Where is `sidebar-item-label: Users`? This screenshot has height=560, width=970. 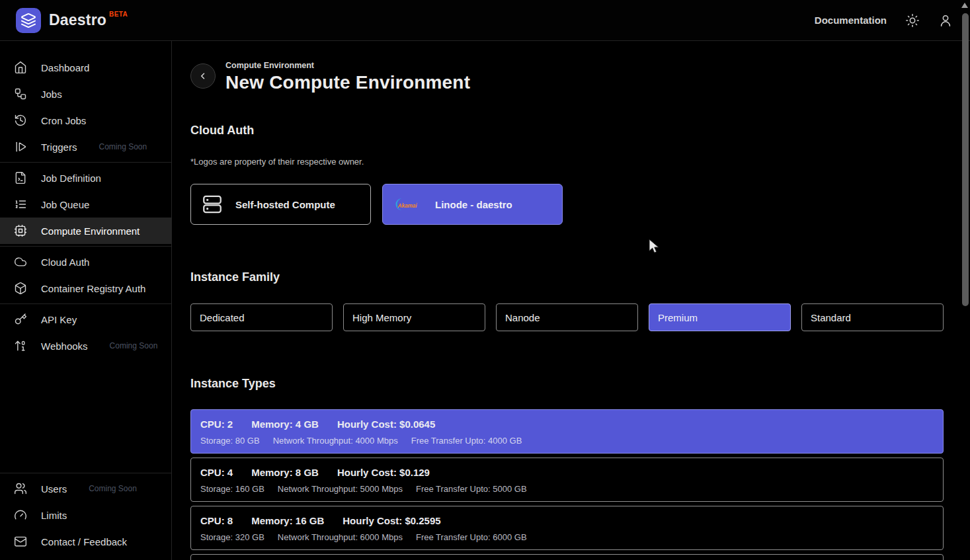 sidebar-item-label: Users is located at coordinates (54, 489).